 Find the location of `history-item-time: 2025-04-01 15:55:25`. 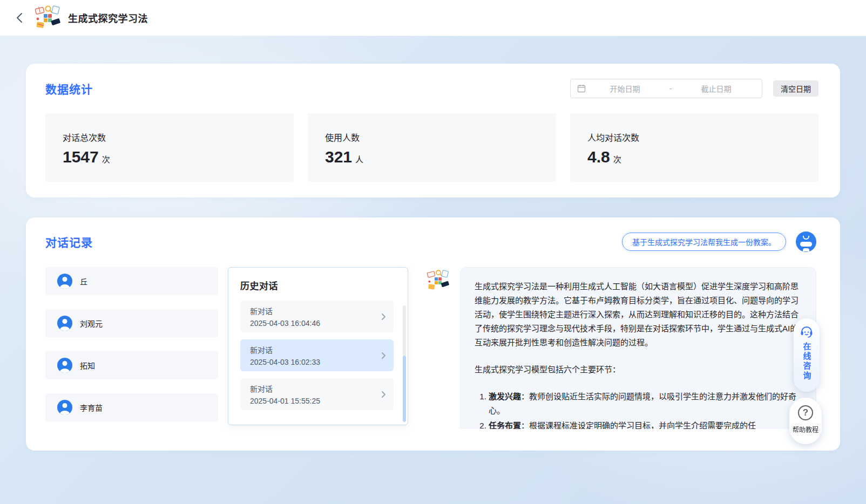

history-item-time: 2025-04-01 15:55:25 is located at coordinates (285, 401).